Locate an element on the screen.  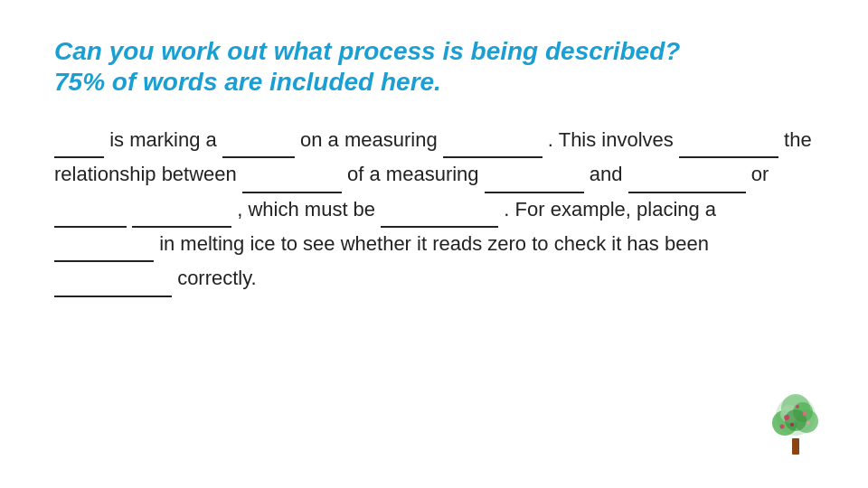
text-segment-6: and is located at coordinates (609, 174).